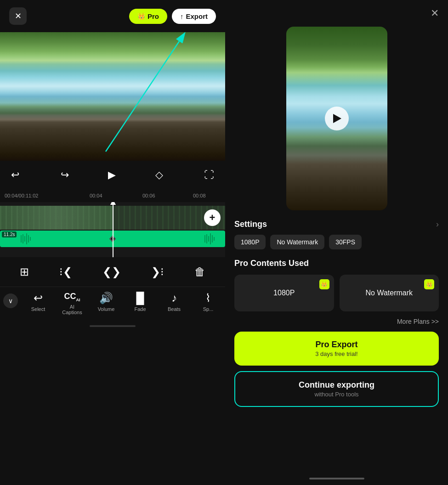 This screenshot has width=448, height=485. I want to click on keyframe-button: ◇, so click(159, 175).